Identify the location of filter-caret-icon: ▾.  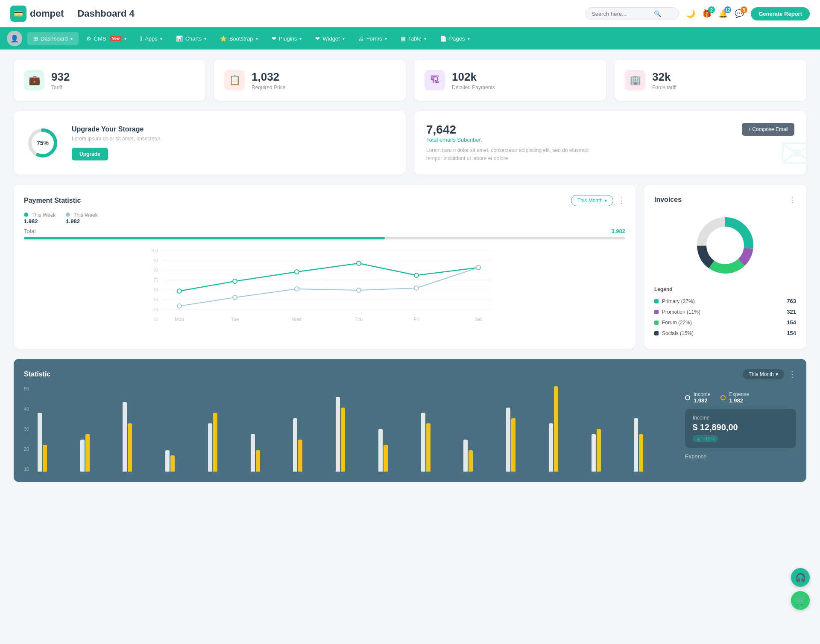
(606, 201).